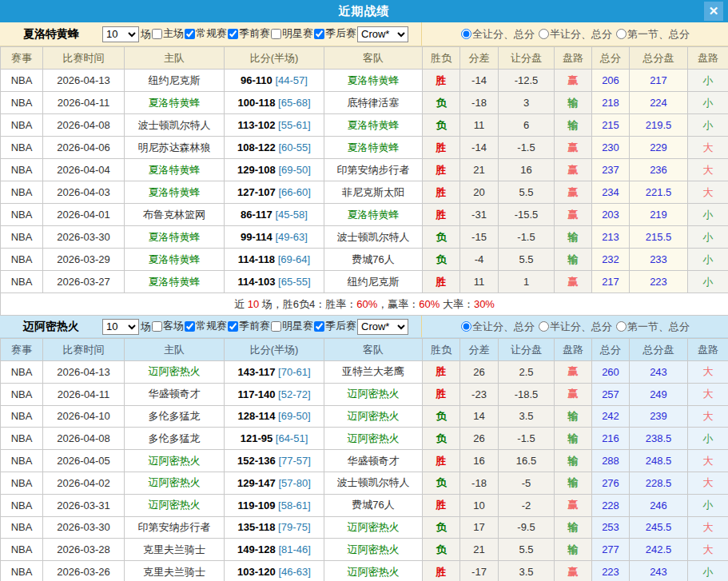 The height and width of the screenshot is (581, 728). I want to click on cell-win-loss: 胜, so click(441, 461).